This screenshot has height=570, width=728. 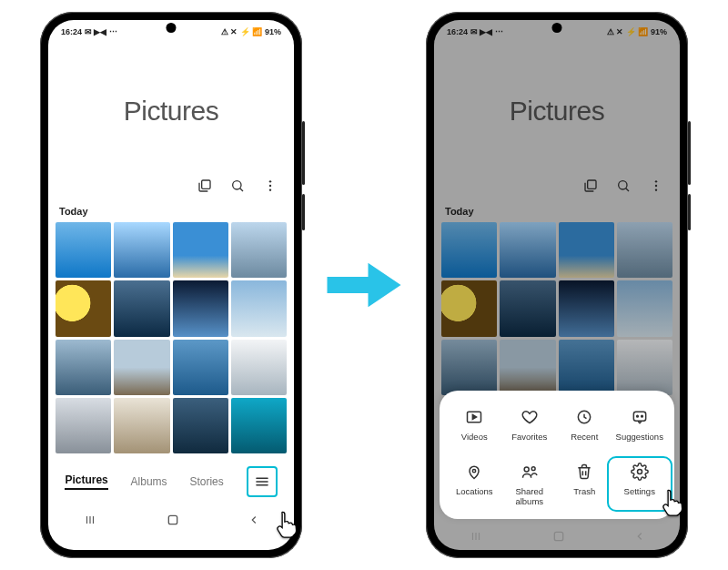 I want to click on videos-icon, so click(x=474, y=417).